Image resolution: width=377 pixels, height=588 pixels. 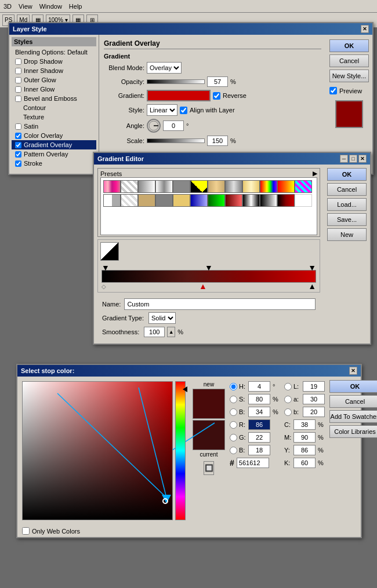 I want to click on eyedropper-icon: 🔲, so click(x=209, y=468).